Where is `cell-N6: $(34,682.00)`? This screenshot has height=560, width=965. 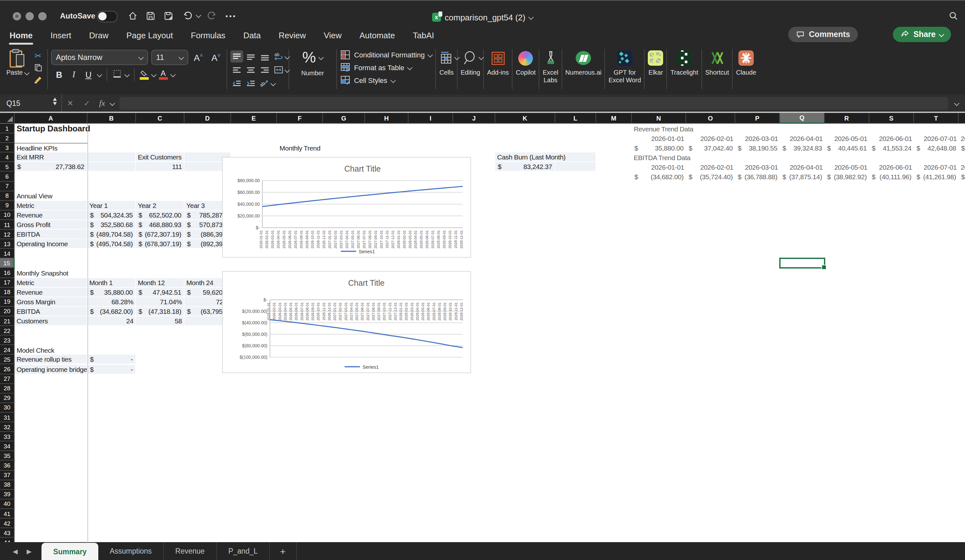 cell-N6: $(34,682.00) is located at coordinates (659, 177).